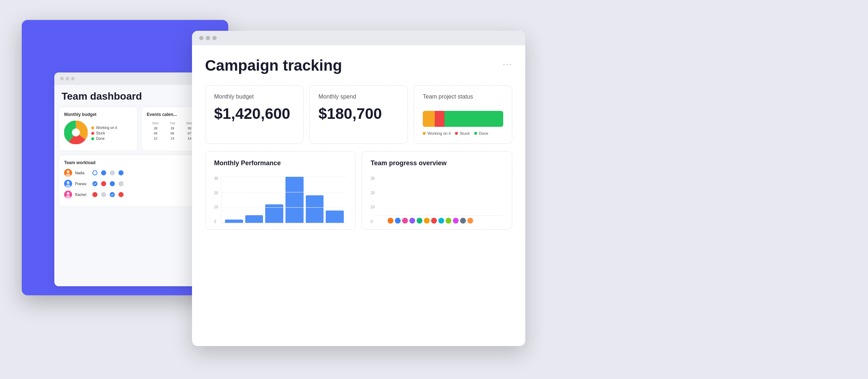 This screenshot has width=868, height=379. What do you see at coordinates (439, 133) in the screenshot?
I see `legend-label-working: Working on it` at bounding box center [439, 133].